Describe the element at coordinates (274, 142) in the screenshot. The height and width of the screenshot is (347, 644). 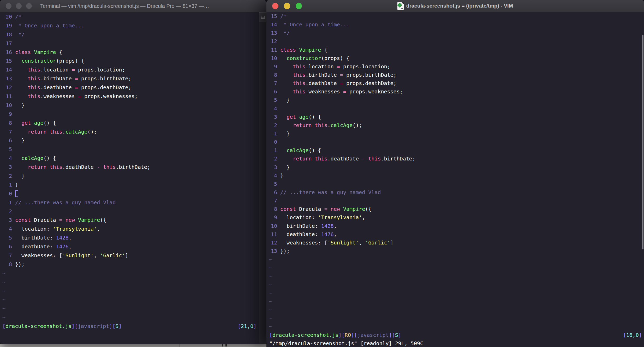
I see `line-number: 0` at that location.